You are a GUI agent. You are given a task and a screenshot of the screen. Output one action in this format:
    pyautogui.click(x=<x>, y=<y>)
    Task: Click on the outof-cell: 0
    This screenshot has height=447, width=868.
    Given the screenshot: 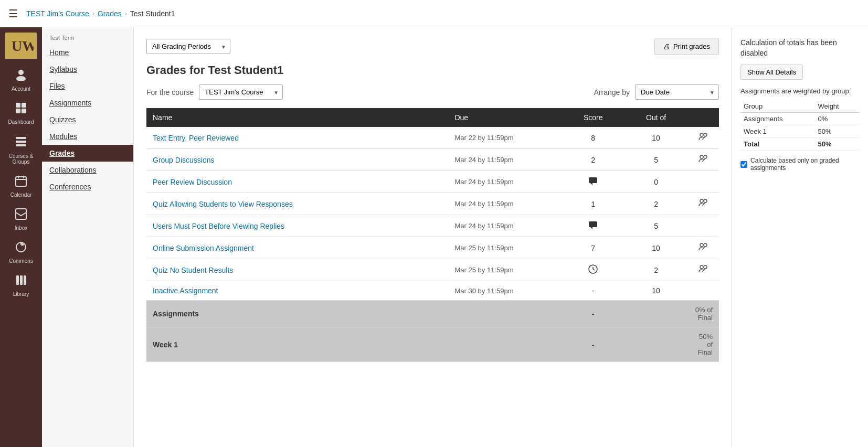 What is the action you would take?
    pyautogui.click(x=656, y=182)
    